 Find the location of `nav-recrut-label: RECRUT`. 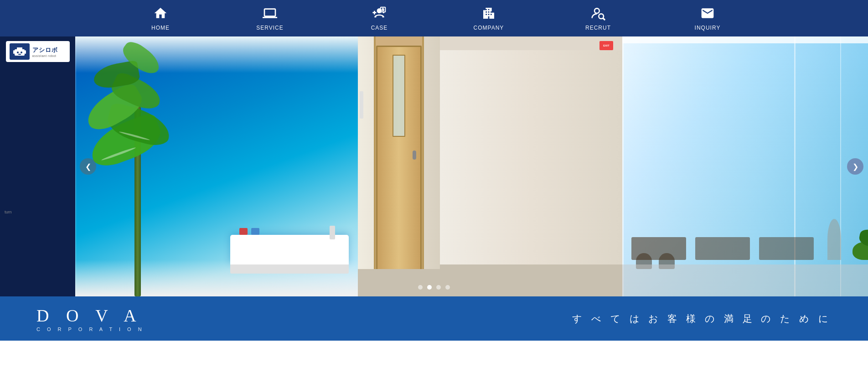

nav-recrut-label: RECRUT is located at coordinates (598, 28).